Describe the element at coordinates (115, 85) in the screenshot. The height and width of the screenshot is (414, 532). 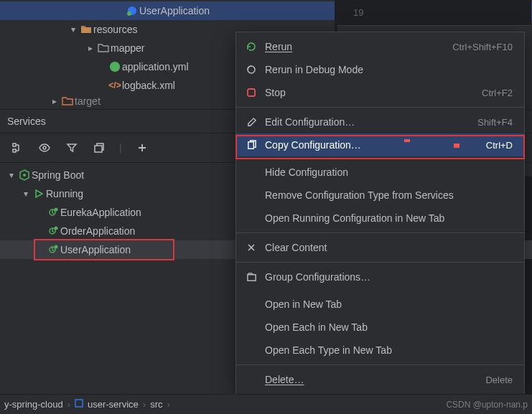
I see `xml-icon: </>` at that location.